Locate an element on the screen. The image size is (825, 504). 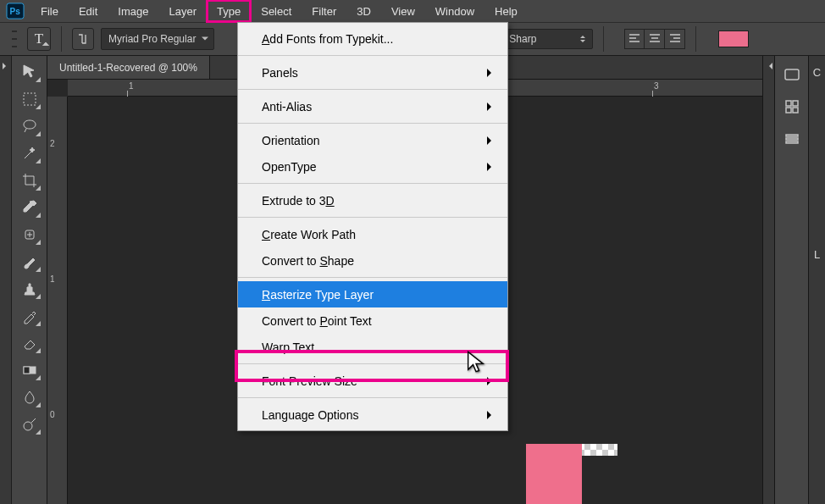
left-gutter is located at coordinates (6, 280).